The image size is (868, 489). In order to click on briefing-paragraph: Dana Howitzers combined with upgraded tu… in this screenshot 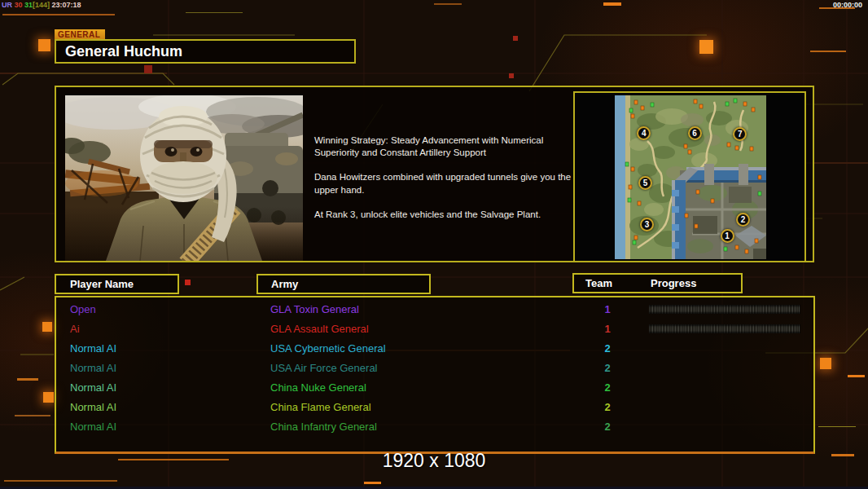, I will do `click(445, 183)`.